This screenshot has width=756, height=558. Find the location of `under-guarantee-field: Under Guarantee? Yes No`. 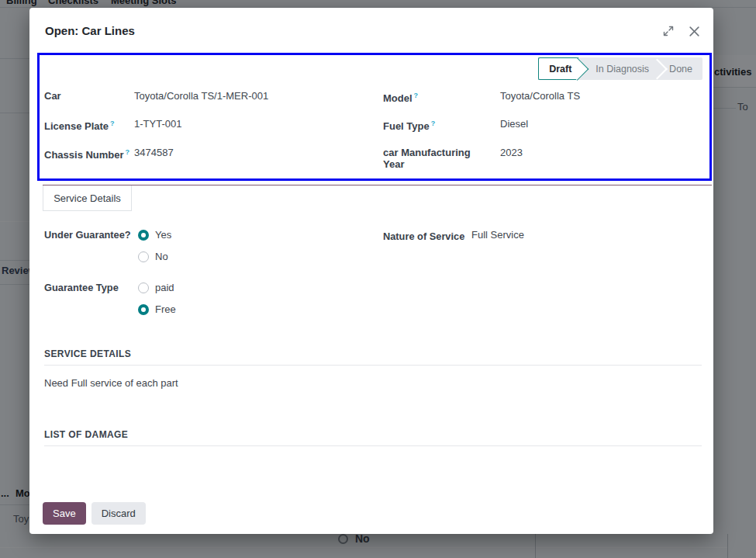

under-guarantee-field: Under Guarantee? Yes No is located at coordinates (108, 245).